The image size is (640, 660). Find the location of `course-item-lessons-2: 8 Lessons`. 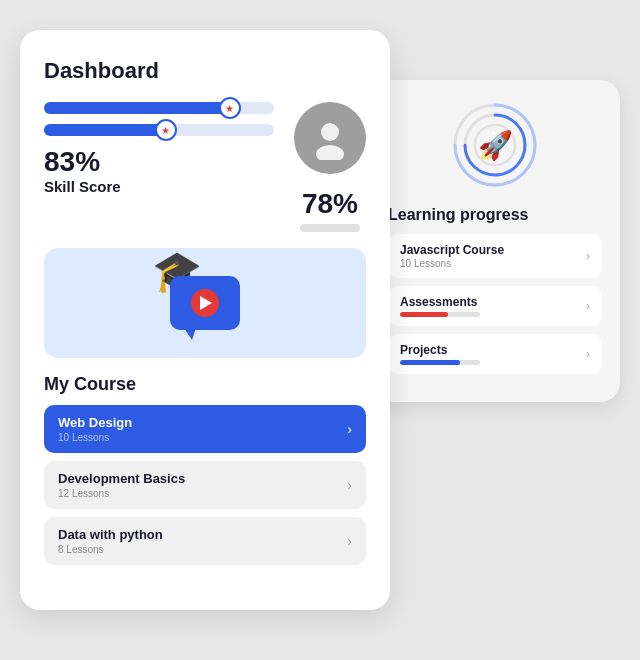

course-item-lessons-2: 8 Lessons is located at coordinates (110, 550).